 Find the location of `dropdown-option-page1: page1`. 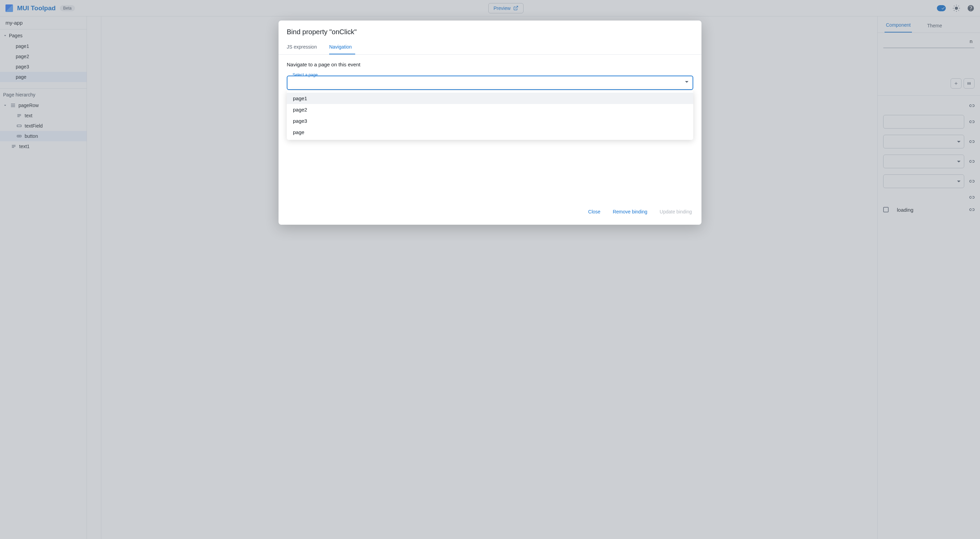

dropdown-option-page1: page1 is located at coordinates (490, 98).